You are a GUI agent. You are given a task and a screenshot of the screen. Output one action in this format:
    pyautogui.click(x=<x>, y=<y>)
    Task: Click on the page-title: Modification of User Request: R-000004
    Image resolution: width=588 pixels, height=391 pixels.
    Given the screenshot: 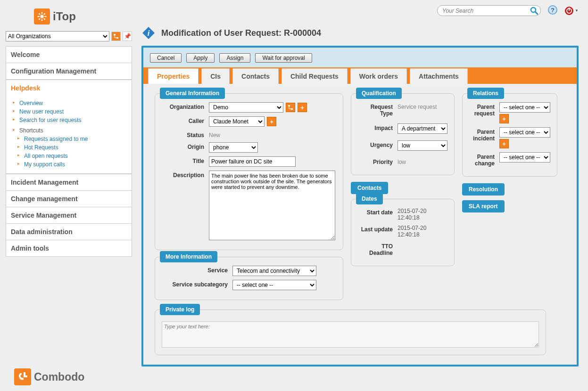 What is the action you would take?
    pyautogui.click(x=241, y=33)
    